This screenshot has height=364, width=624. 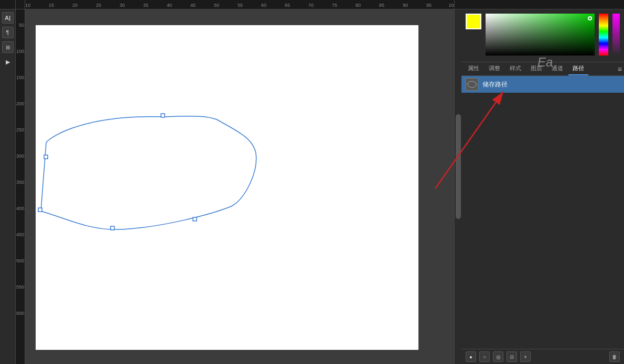 I want to click on hue-slider, so click(x=604, y=35).